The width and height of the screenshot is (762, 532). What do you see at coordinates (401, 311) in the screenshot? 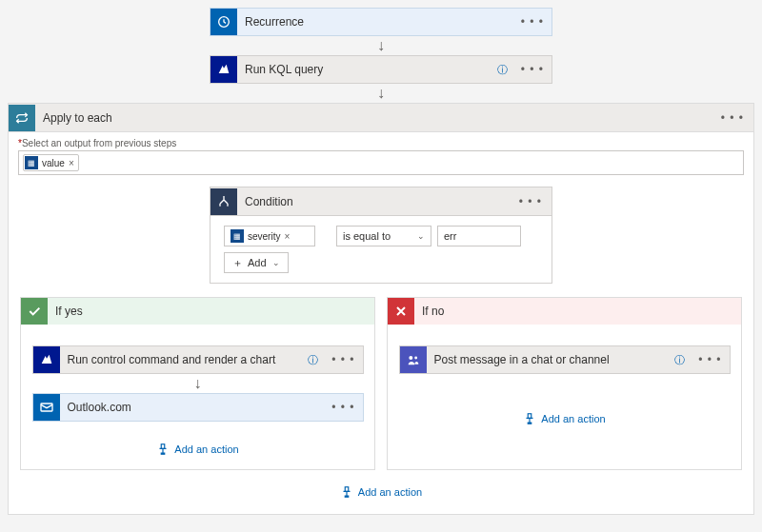
I see `close-icon` at bounding box center [401, 311].